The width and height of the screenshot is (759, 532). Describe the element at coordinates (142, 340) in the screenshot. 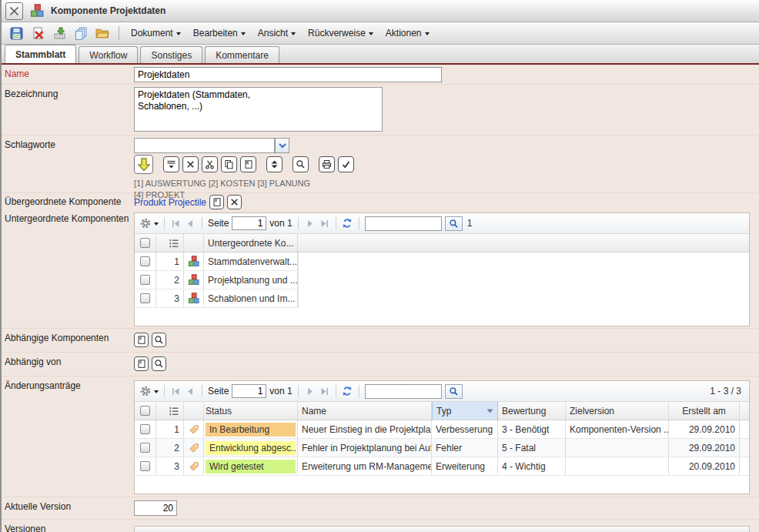

I see `paste-dependent-button` at that location.